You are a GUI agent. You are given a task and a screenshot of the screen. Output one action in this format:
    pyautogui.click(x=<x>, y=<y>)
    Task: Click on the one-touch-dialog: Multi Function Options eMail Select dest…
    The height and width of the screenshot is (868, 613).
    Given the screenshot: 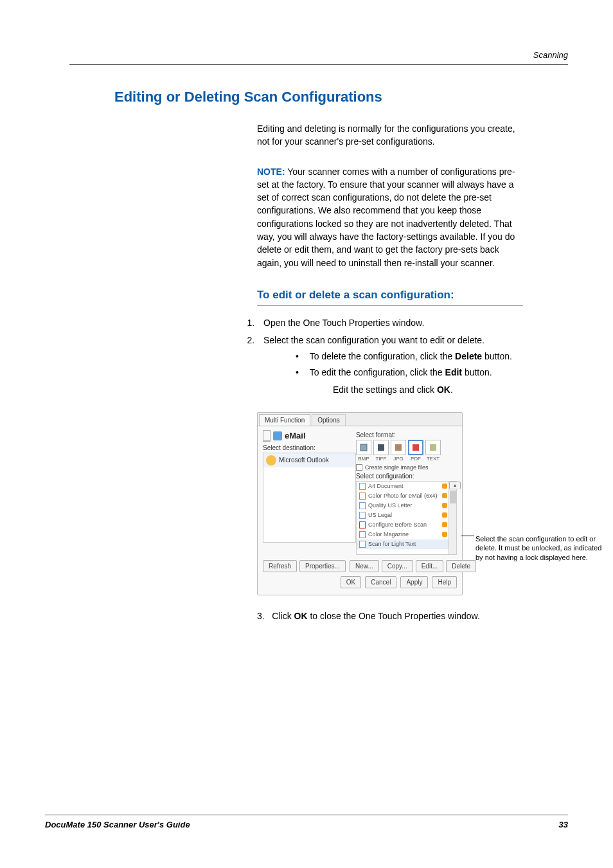 What is the action you would take?
    pyautogui.click(x=360, y=504)
    